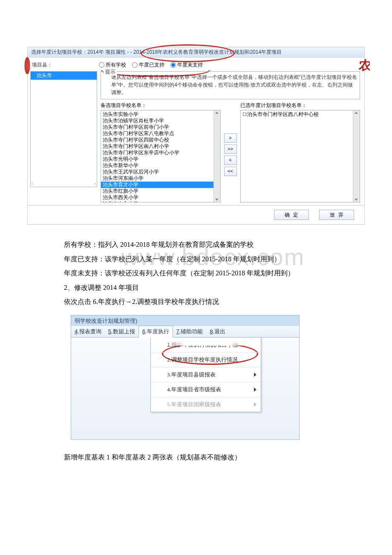 The height and width of the screenshot is (555, 392). What do you see at coordinates (196, 457) in the screenshot?
I see `tail-note: 新增年度基表 1 和年度基表 2 两张表（规划基表不能修改）` at bounding box center [196, 457].